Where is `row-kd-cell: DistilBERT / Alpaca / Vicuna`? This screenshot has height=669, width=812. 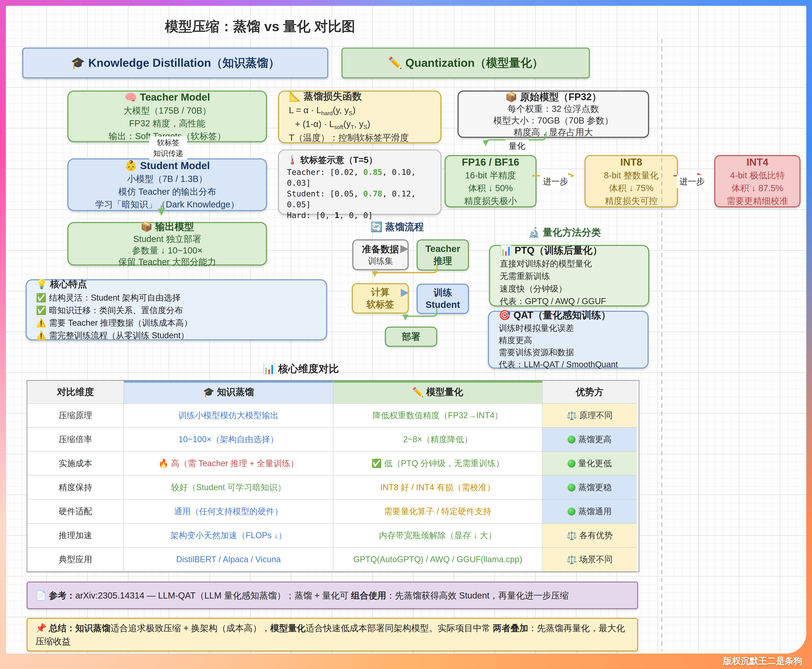
row-kd-cell: DistilBERT / Alpaca / Vicuna is located at coordinates (229, 560).